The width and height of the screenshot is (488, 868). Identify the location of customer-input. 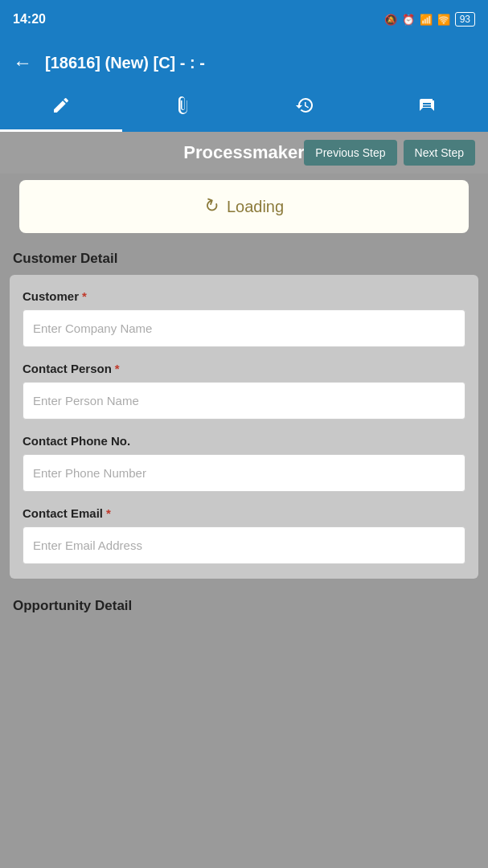
(244, 328).